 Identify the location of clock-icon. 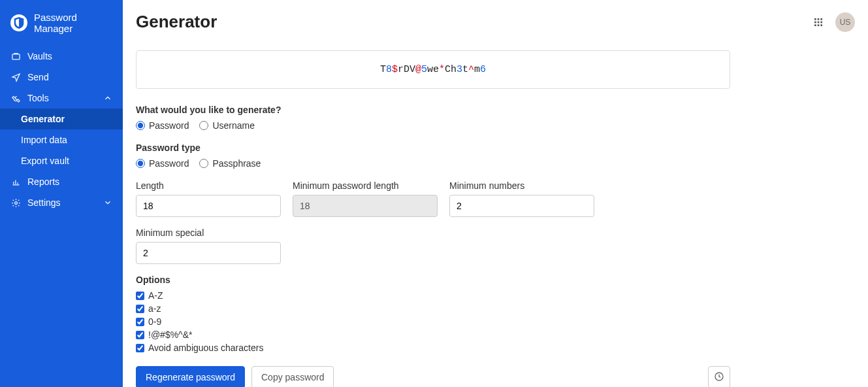
(719, 378).